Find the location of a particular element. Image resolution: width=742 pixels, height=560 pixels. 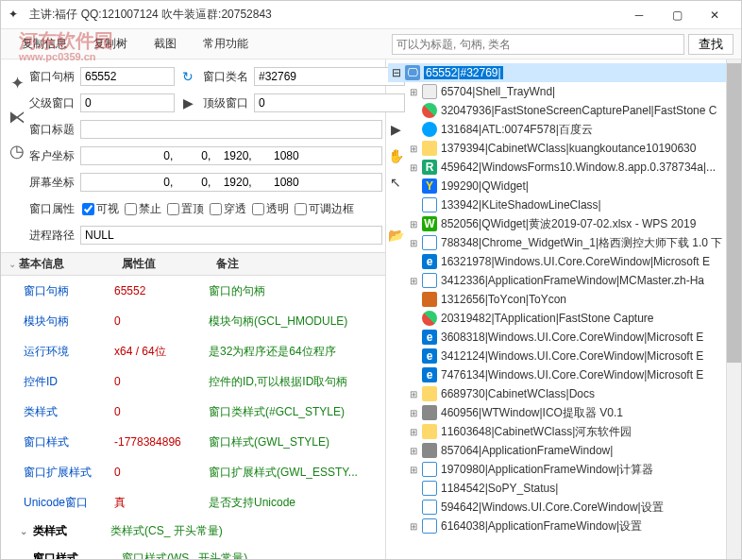

row-remark: 是32为程序还是64位程序 is located at coordinates (296, 351).